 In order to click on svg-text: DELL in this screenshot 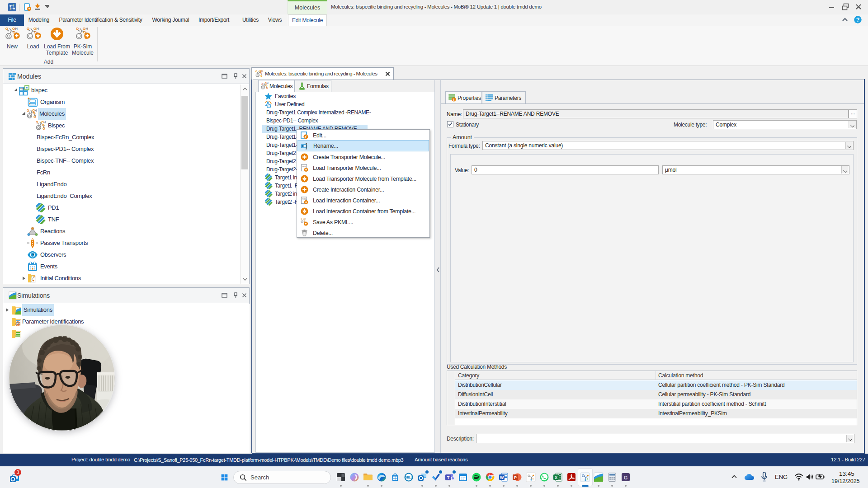, I will do `click(409, 477)`.